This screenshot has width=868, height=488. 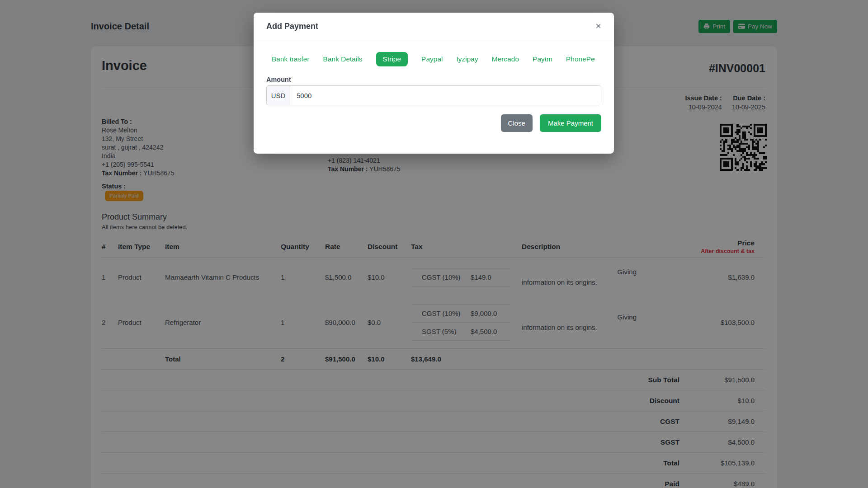 I want to click on tab-paypal: Paypal, so click(x=432, y=59).